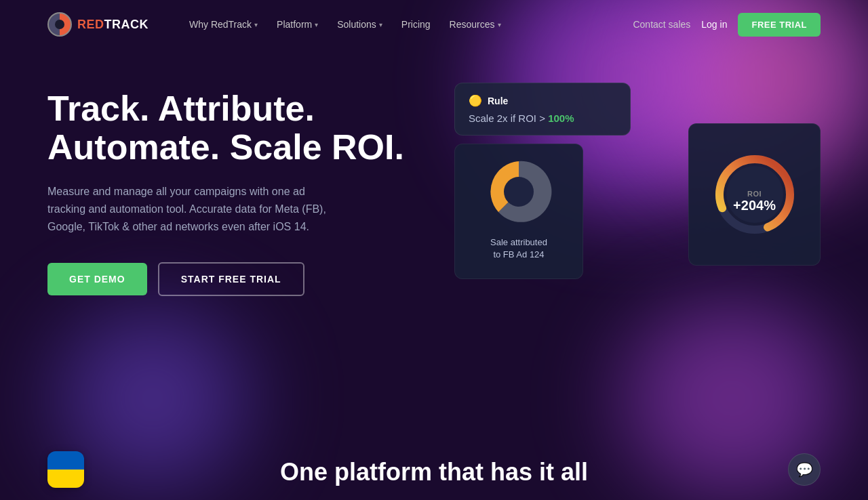  I want to click on roi-gauge-card: ROI +204%, so click(754, 194).